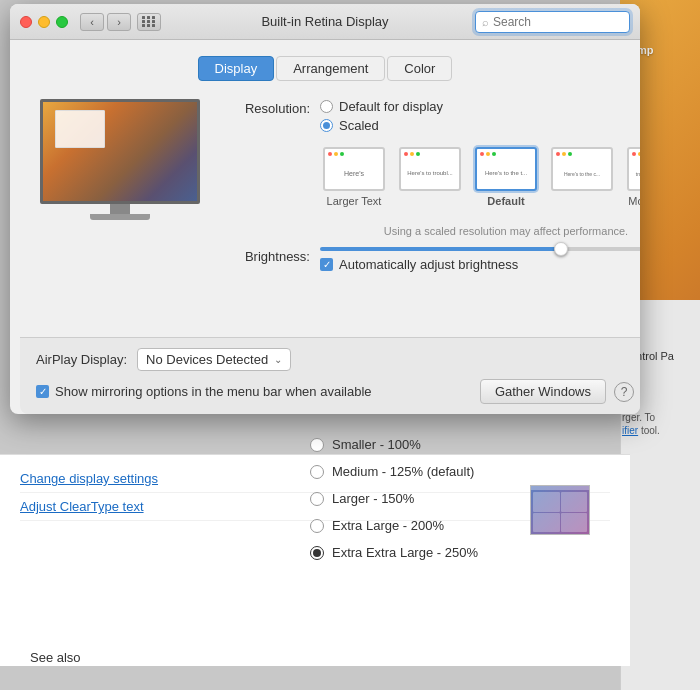  Describe the element at coordinates (435, 118) in the screenshot. I see `resolution-row: Resolution: Default for display Scaled` at that location.